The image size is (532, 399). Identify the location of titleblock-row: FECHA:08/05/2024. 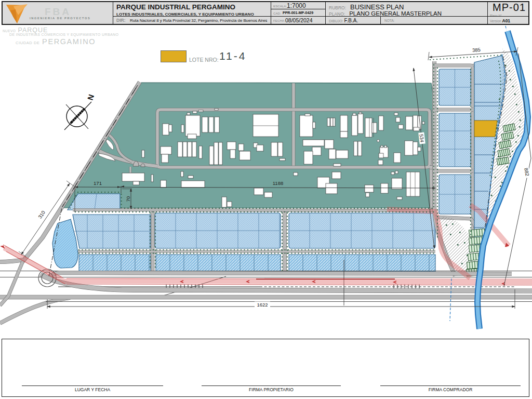
(298, 20).